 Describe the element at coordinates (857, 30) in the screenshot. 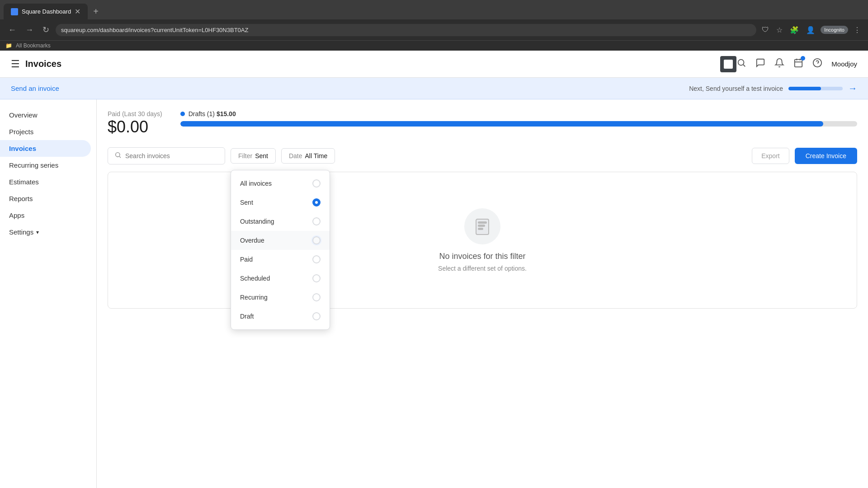

I see `menu-icon: ⋮` at that location.